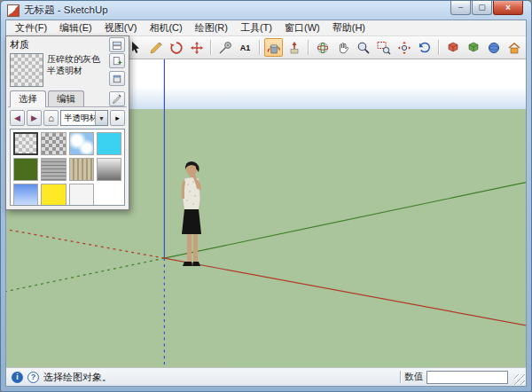  Describe the element at coordinates (66, 98) in the screenshot. I see `tab-edit: 编辑` at that location.